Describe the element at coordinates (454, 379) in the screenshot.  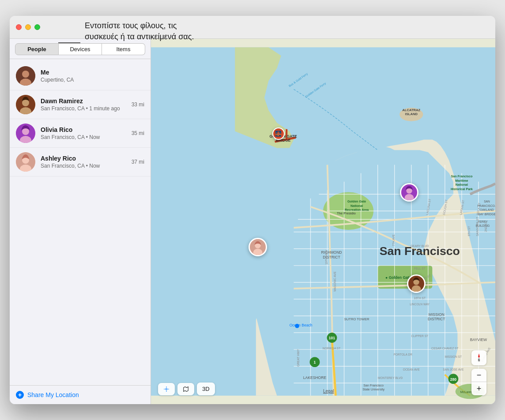
I see `svg-text: 280` at that location.